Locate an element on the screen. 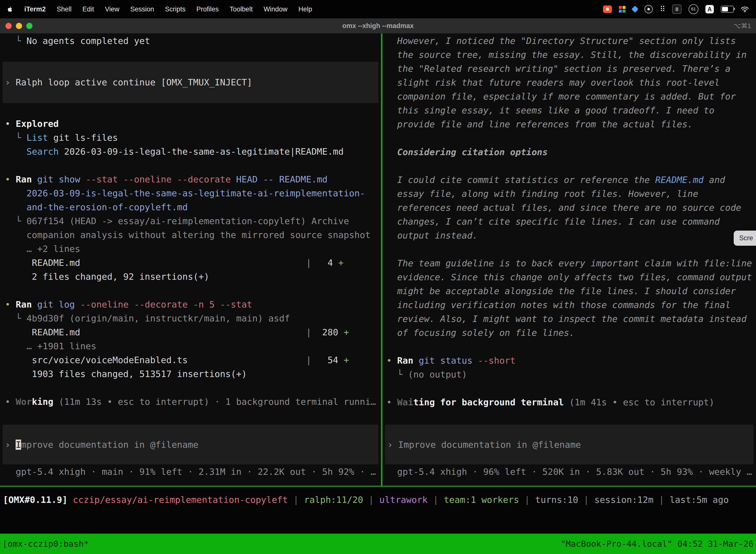  text-segment: --oneline --decorate -n 5 --stat is located at coordinates (166, 304).